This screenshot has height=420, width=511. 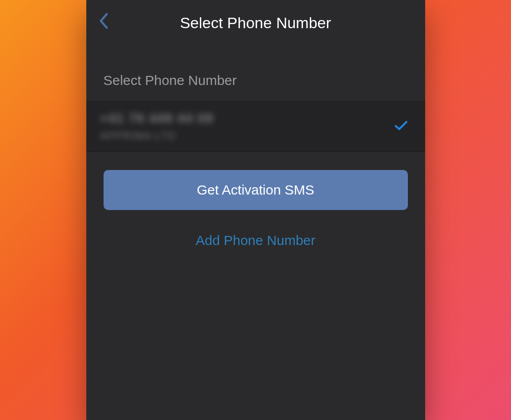 I want to click on phone-number-row: +41 76 449 44 09 APPRIMA LTD, so click(x=256, y=126).